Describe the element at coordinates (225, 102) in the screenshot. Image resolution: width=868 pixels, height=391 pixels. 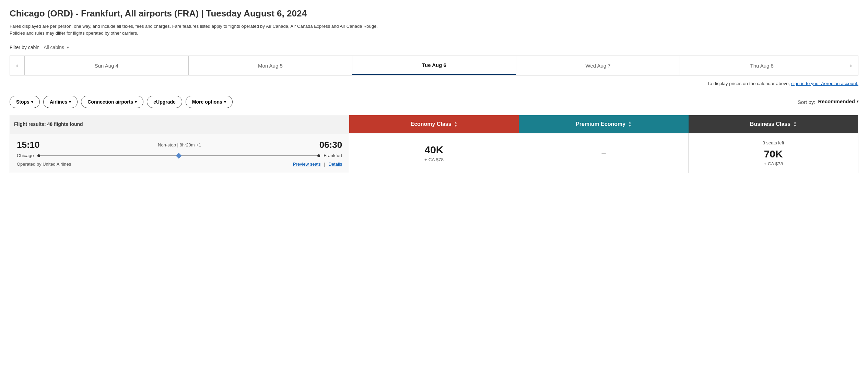
I see `more-options-chevron-icon: ▾` at that location.